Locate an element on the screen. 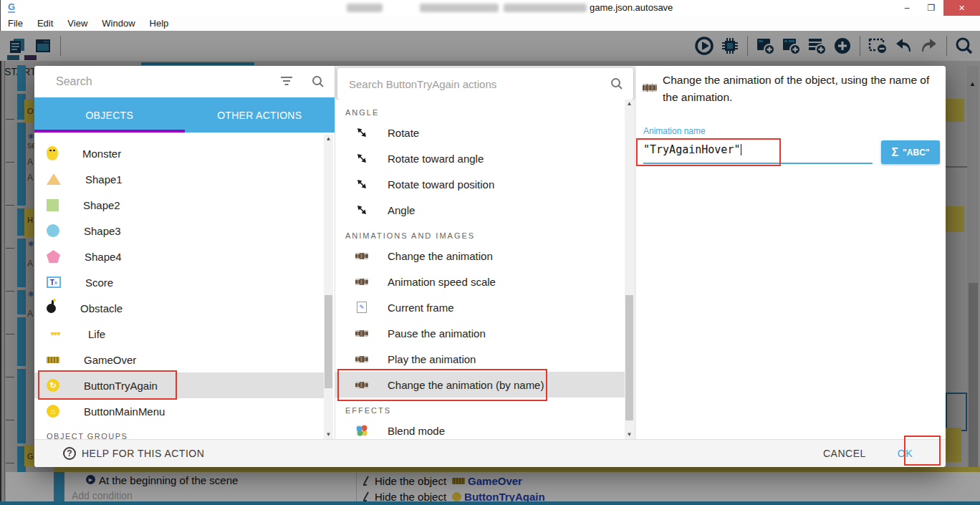 The width and height of the screenshot is (980, 505). expression-editor-button: Σ "ABC" is located at coordinates (911, 152).